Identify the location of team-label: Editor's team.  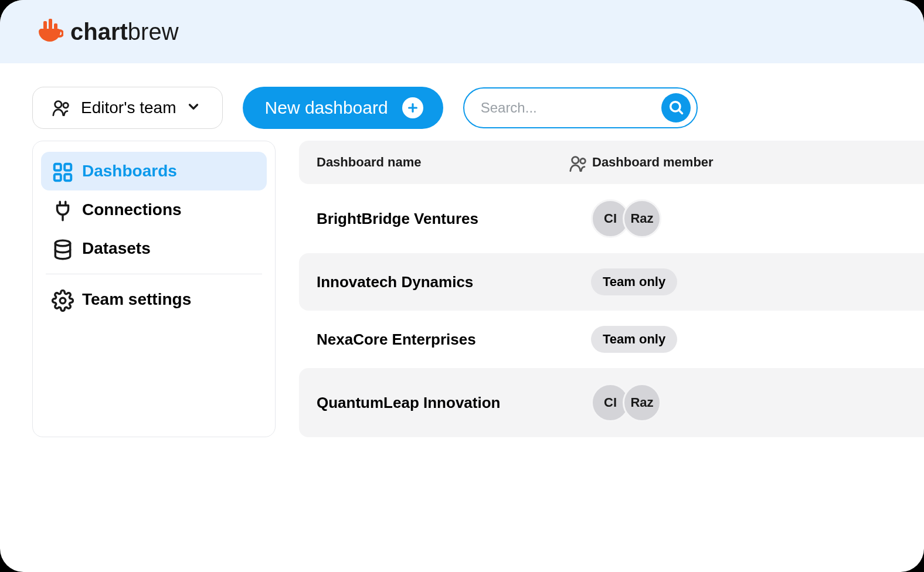
(129, 108).